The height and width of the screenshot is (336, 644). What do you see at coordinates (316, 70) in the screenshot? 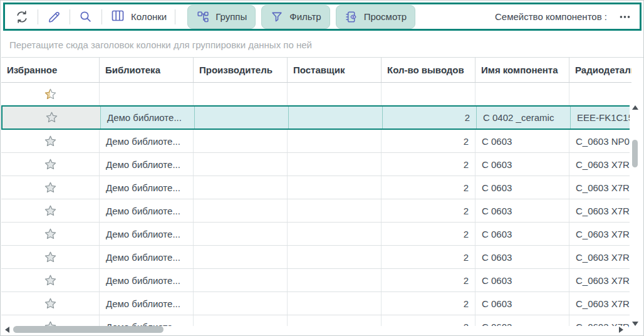
I see `table-header-row: ИзбранноеБиблиотекаПроизводительПоставщи…` at bounding box center [316, 70].